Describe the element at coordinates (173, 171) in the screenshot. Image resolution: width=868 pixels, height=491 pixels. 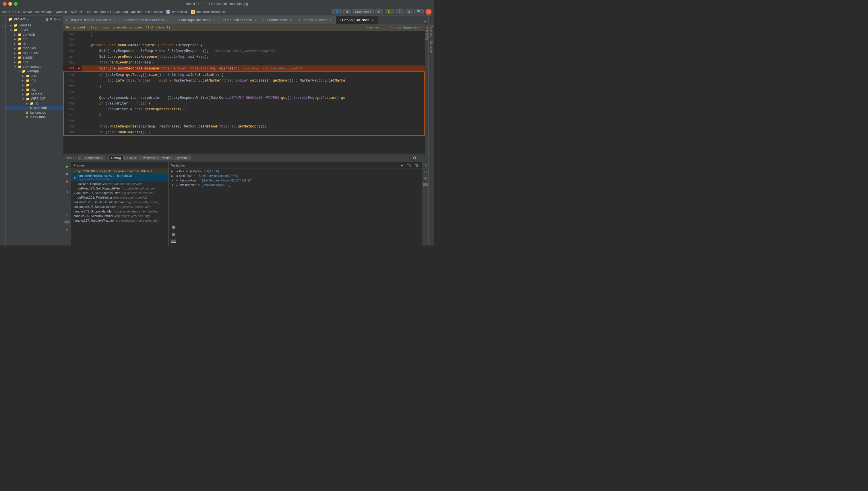
I see `expand-this: ▶` at that location.